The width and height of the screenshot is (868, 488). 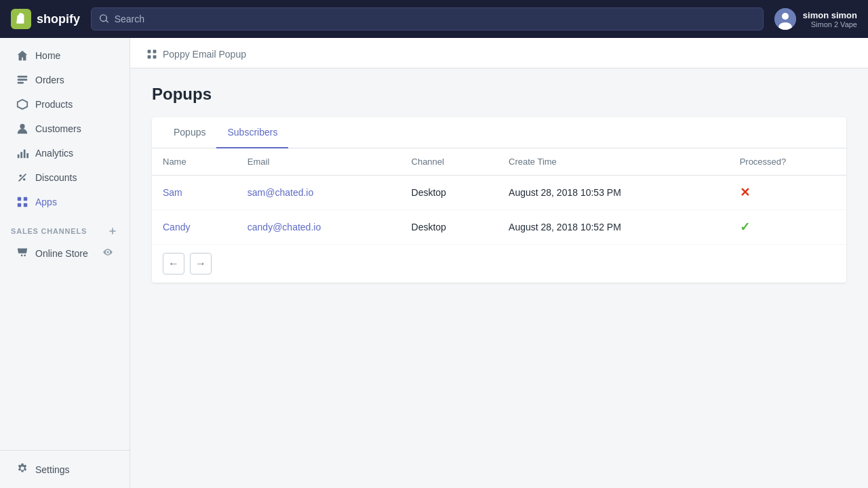 I want to click on tab-popups: Popups, so click(x=190, y=133).